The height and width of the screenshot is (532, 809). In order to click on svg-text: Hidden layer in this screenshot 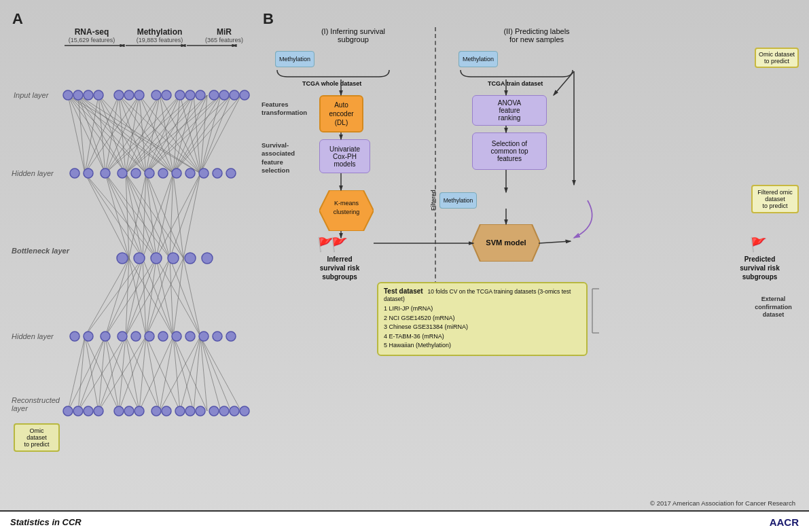, I will do `click(33, 336)`.